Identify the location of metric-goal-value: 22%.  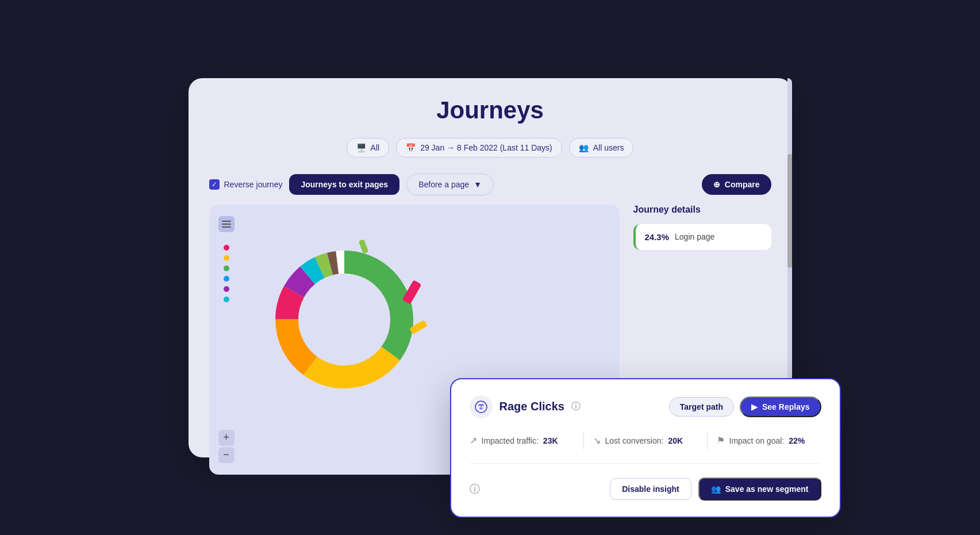
(797, 441).